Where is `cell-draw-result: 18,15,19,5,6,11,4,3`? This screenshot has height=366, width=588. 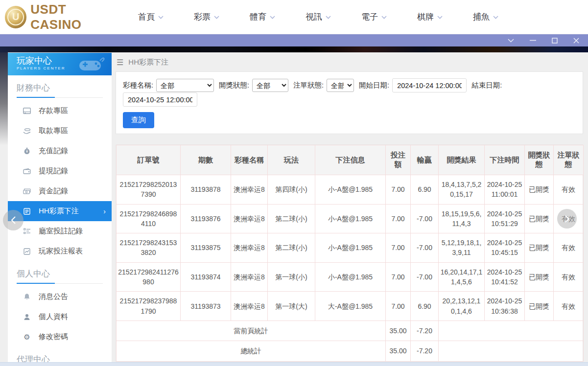
cell-draw-result: 18,15,19,5,6,11,4,3 is located at coordinates (462, 219).